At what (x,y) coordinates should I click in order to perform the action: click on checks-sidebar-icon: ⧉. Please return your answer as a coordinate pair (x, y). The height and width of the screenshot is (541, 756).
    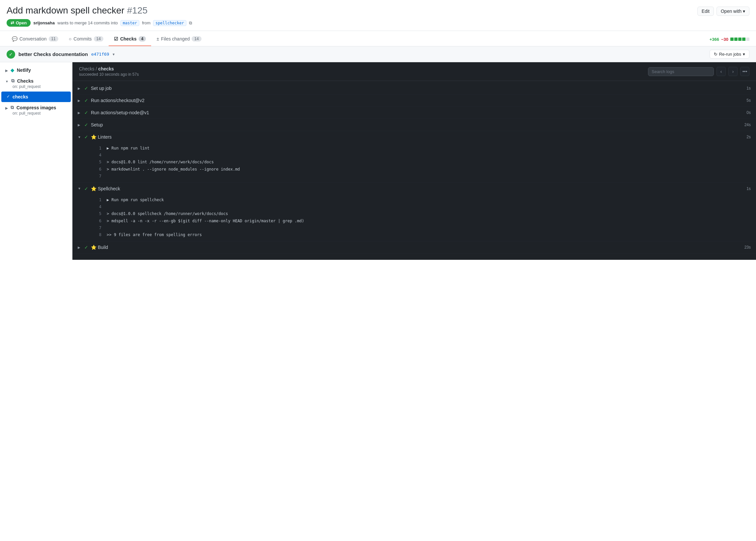
    Looking at the image, I should click on (13, 81).